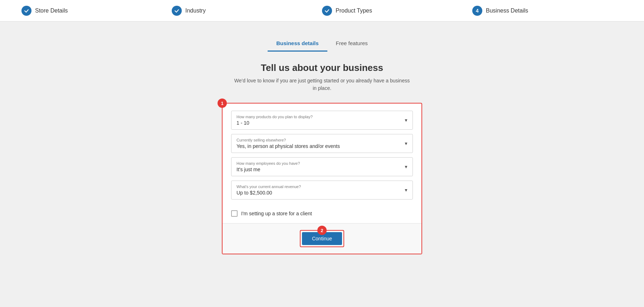 This screenshot has width=644, height=307. I want to click on tab-bar: Business details Free features, so click(322, 44).